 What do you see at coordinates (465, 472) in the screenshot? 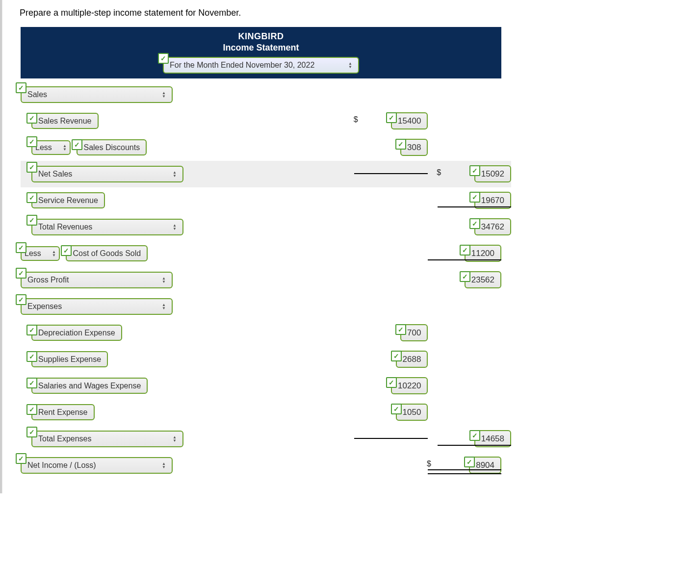
I see `double-rule-line` at bounding box center [465, 472].